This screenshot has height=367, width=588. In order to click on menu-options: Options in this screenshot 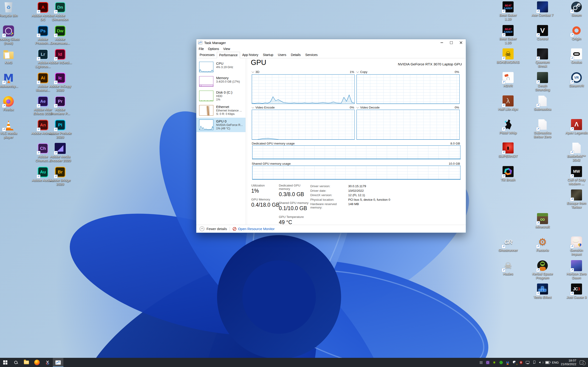, I will do `click(214, 49)`.